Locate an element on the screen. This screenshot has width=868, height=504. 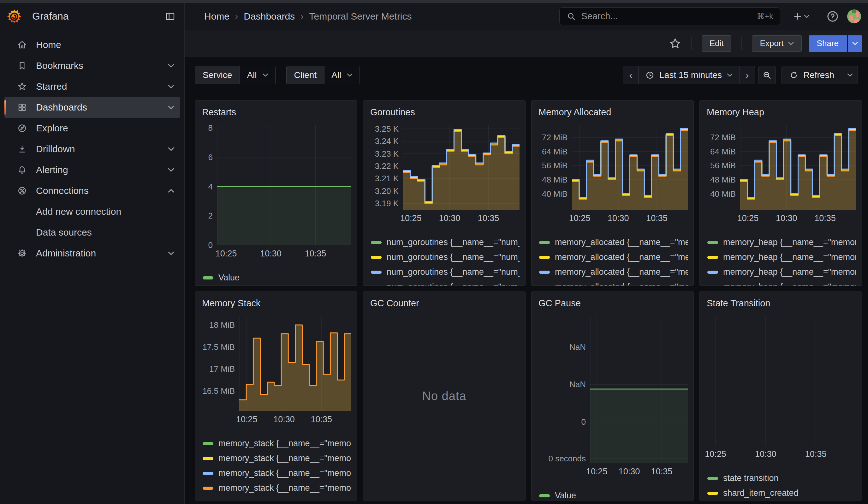
chart-canvas: 10:2510:3010:35 is located at coordinates (781, 388).